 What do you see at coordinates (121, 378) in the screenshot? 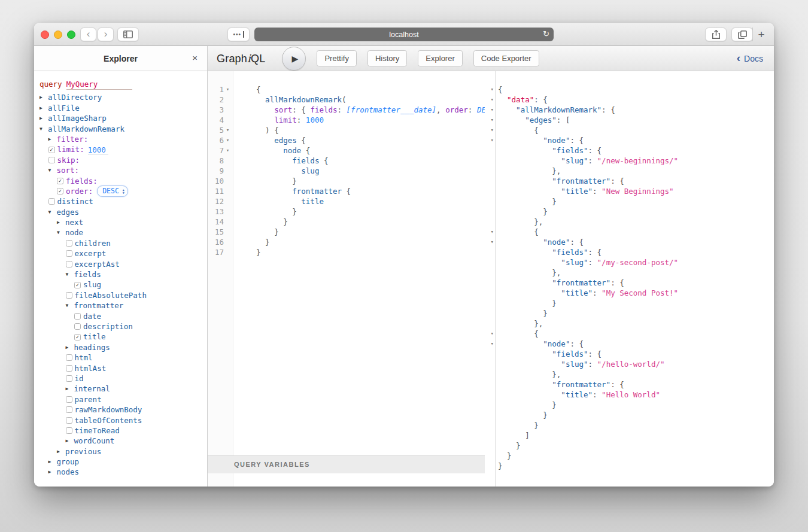
I see `explorer-row-id: id` at bounding box center [121, 378].